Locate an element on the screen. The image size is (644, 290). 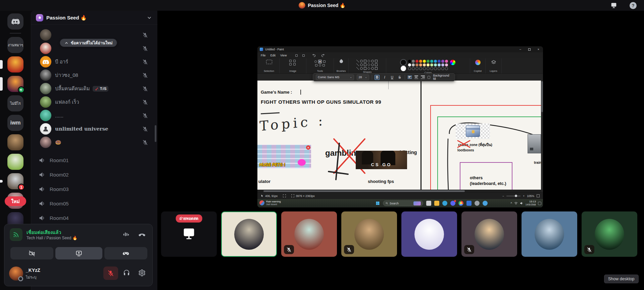
taskbar-app-edge-beta-icon is located at coordinates (485, 203).